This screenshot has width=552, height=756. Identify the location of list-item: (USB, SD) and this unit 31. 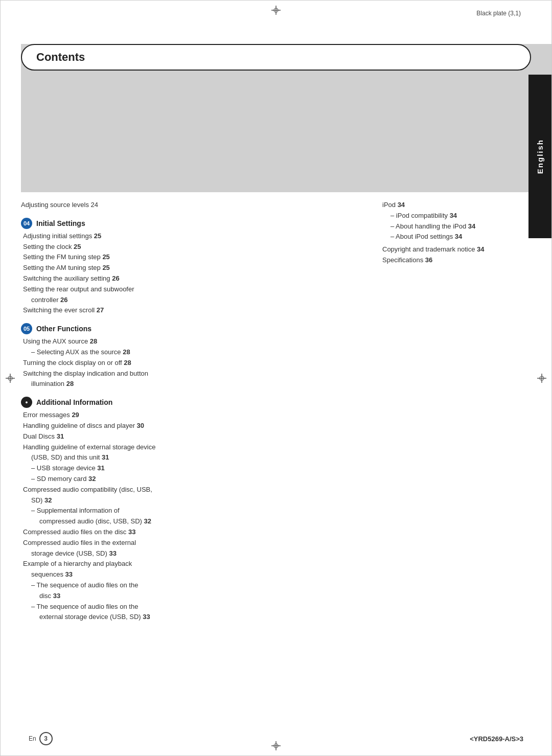
(188, 458).